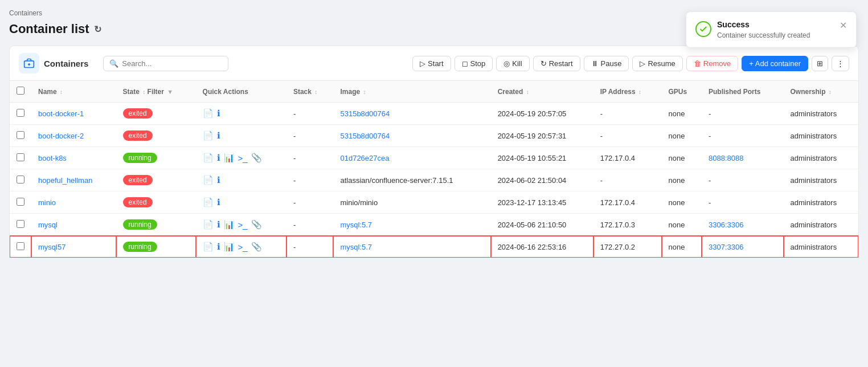  What do you see at coordinates (513, 64) in the screenshot?
I see `kill-button: ◎ Kill` at bounding box center [513, 64].